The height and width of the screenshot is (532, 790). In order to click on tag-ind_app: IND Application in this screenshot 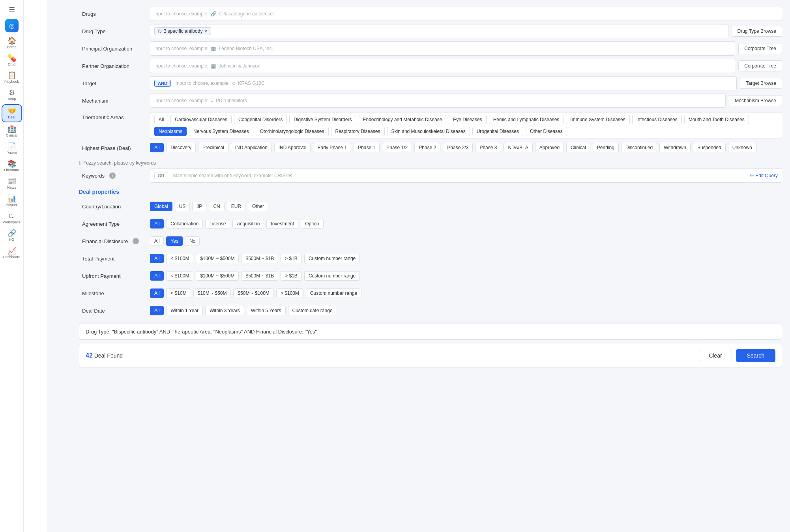, I will do `click(251, 148)`.